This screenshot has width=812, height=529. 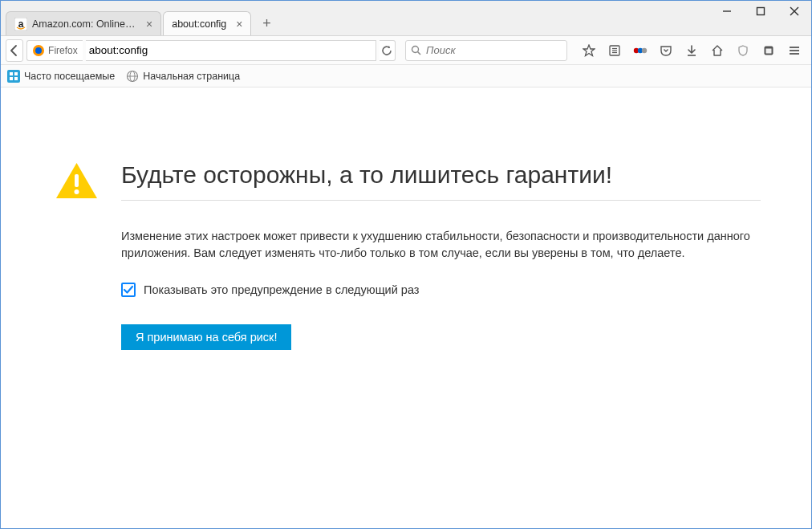 I want to click on bookmark-most-visited: Часто посещаемые, so click(x=61, y=76).